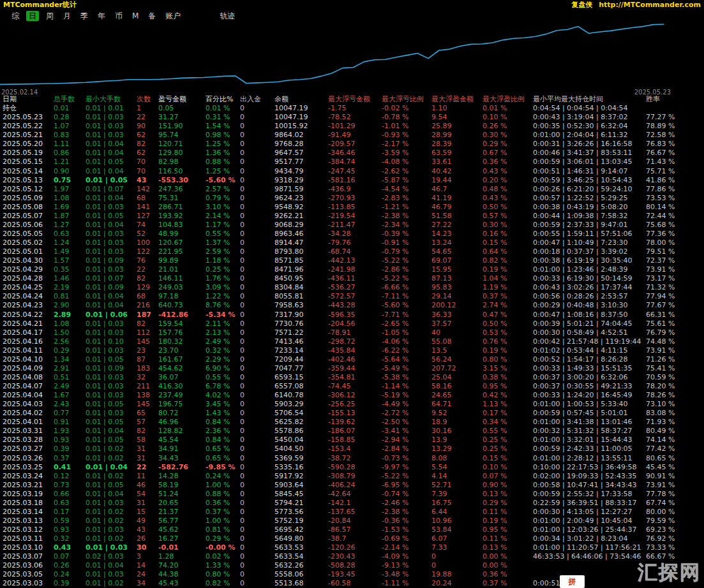 The height and width of the screenshot is (588, 704). I want to click on column-header-7: 余额, so click(301, 99).